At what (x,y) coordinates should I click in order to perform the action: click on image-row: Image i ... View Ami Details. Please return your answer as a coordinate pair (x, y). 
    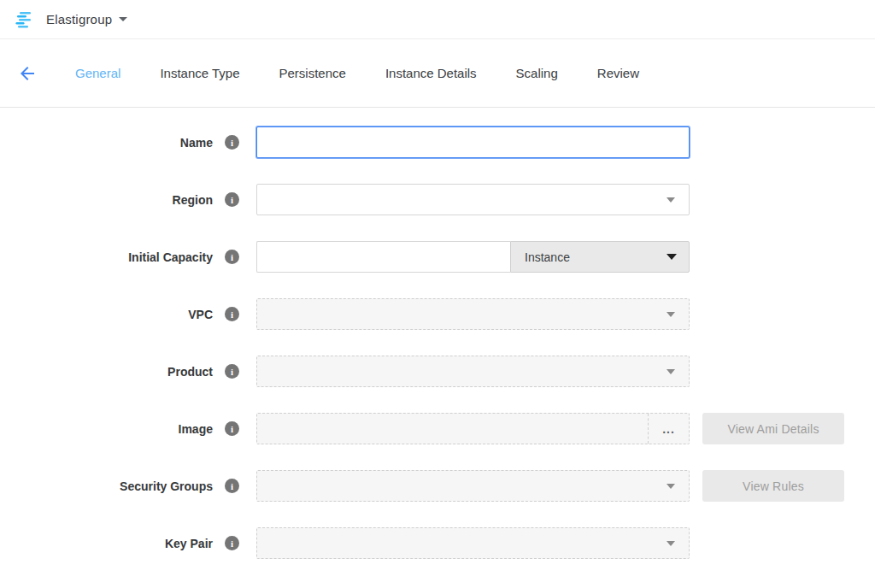
    Looking at the image, I should click on (438, 429).